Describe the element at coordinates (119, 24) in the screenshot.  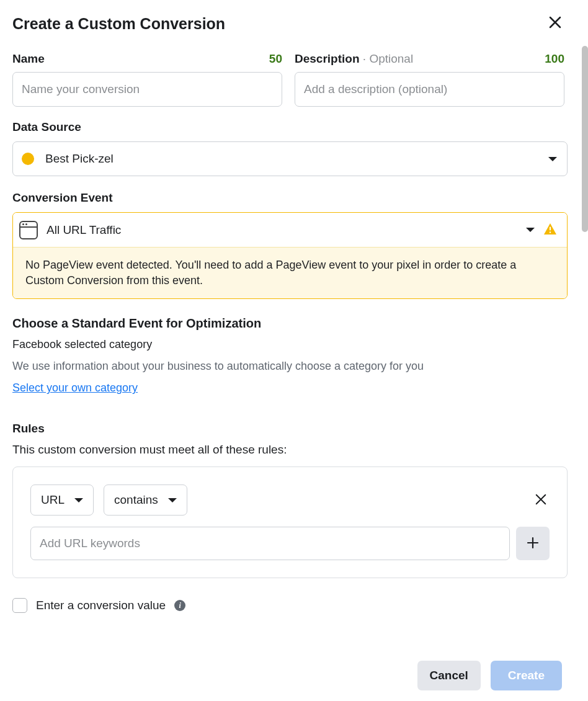
I see `dialog-title: Create a Custom Conversion` at that location.